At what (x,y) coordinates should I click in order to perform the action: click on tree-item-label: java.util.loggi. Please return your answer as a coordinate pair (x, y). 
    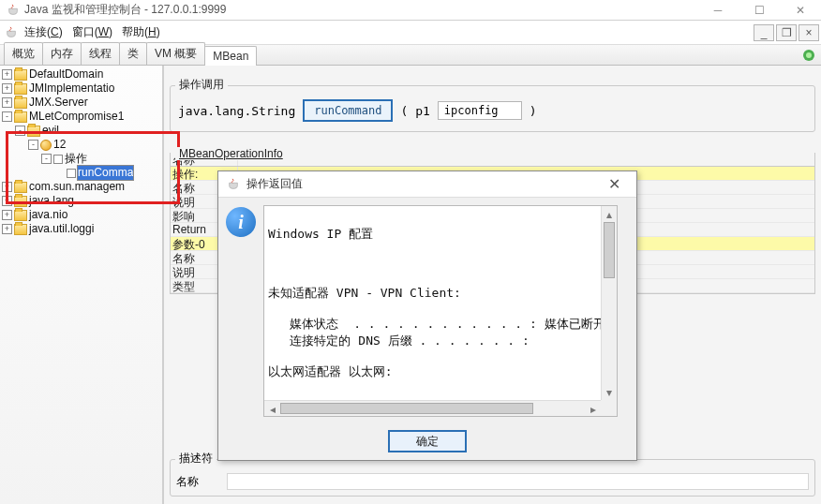
    Looking at the image, I should click on (62, 229).